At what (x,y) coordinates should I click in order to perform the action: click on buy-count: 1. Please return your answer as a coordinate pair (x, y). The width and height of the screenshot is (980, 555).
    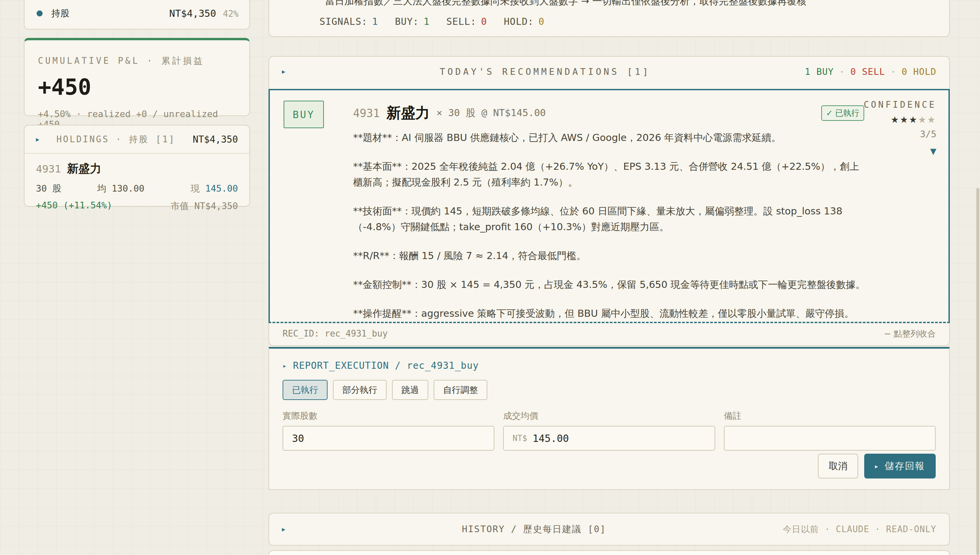
    Looking at the image, I should click on (427, 21).